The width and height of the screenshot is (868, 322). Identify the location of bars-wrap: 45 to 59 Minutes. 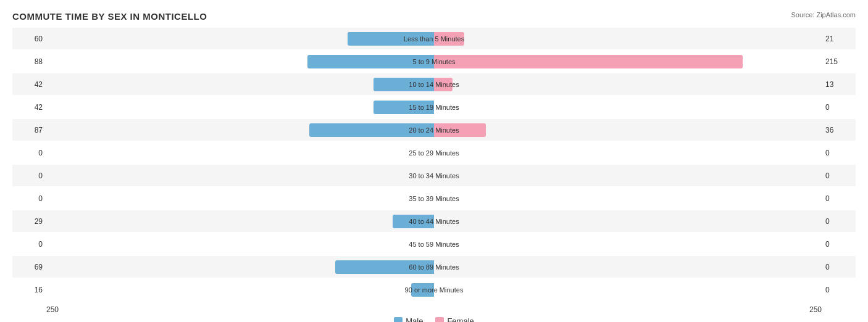
(434, 244).